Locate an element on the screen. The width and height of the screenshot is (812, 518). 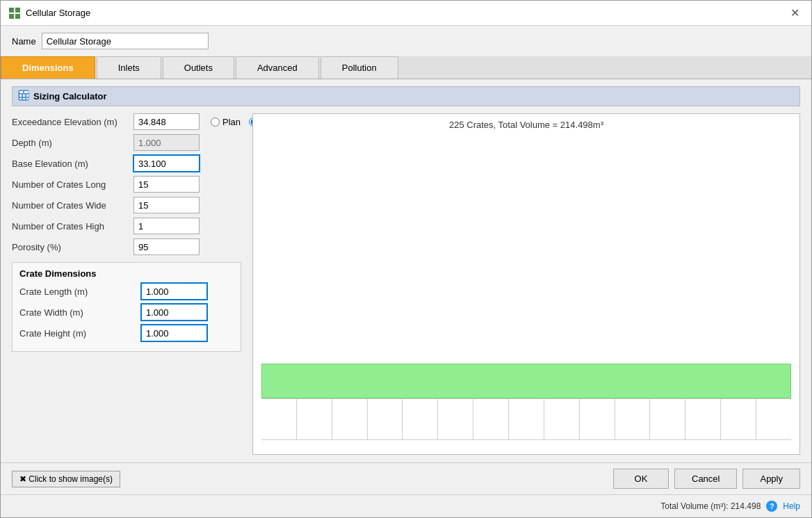
crate-width-input is located at coordinates (174, 312).